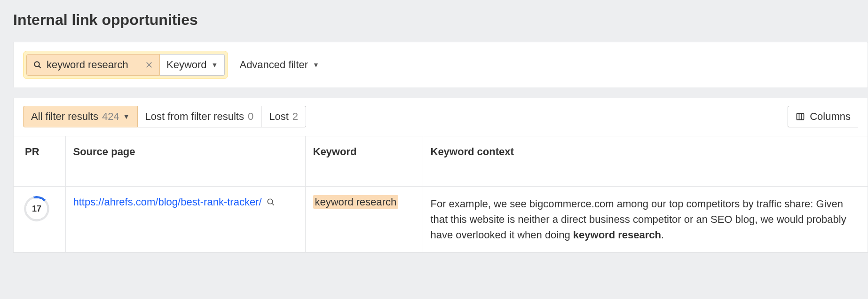 This screenshot has height=299, width=868. I want to click on cell-context: For example, we see bigcommerce.com amon…, so click(645, 220).